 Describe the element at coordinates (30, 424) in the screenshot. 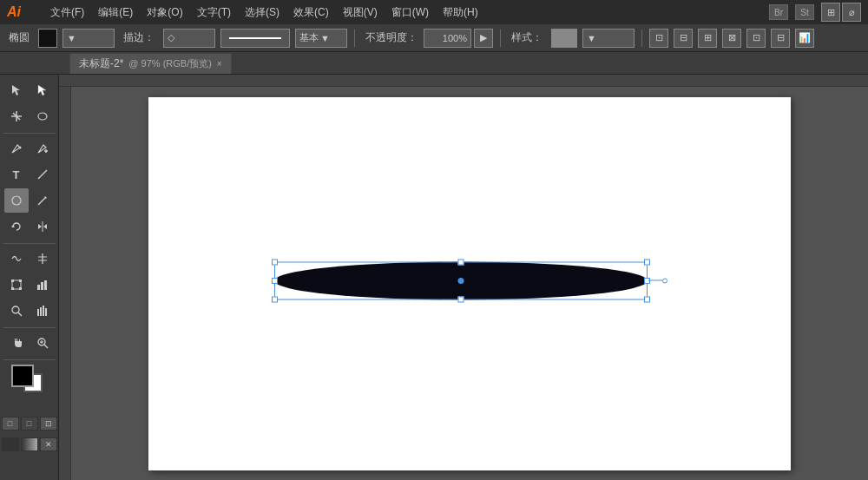

I see `quick-mask-icon: □` at that location.